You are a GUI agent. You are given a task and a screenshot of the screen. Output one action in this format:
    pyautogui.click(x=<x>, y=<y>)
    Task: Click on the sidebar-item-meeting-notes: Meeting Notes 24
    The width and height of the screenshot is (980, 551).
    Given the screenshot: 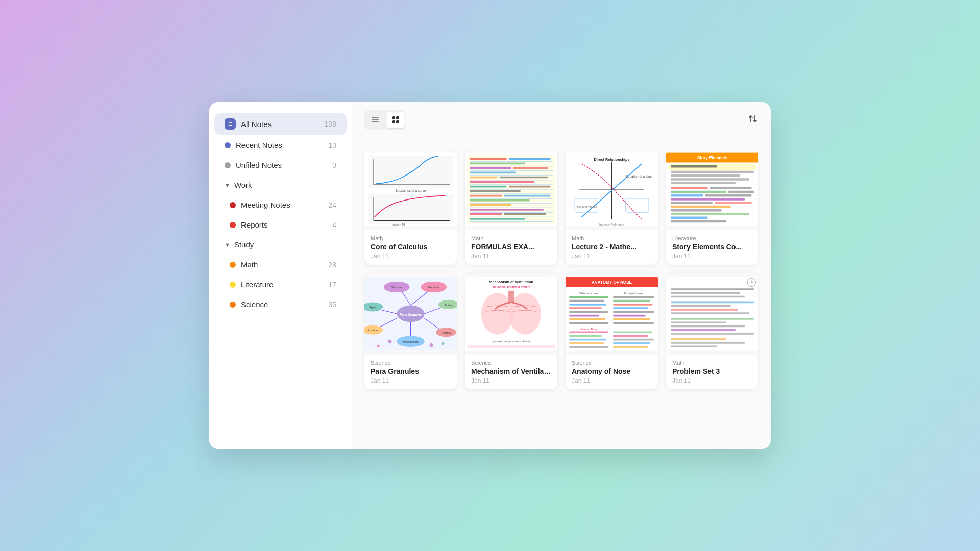 What is the action you would take?
    pyautogui.click(x=281, y=205)
    